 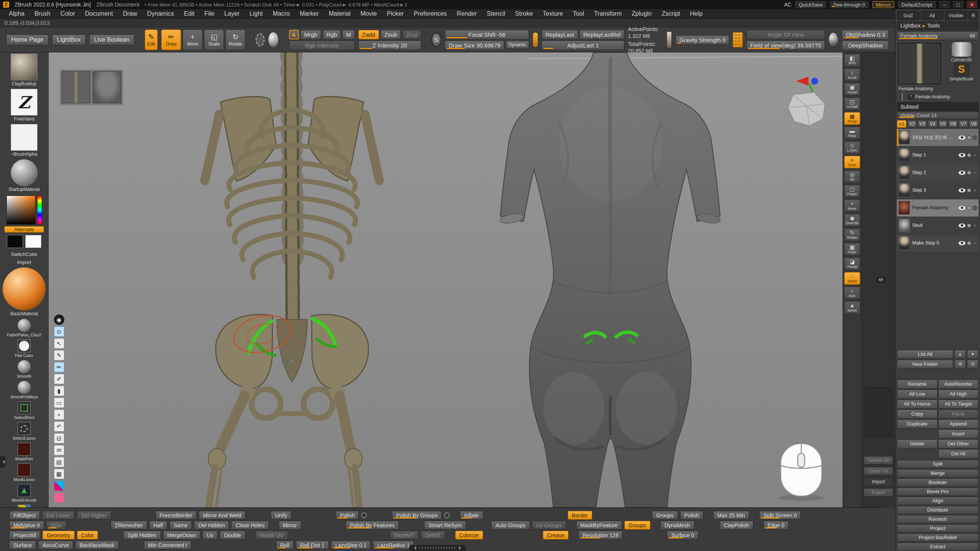 I want to click on marker-icon: ▮, so click(x=59, y=391).